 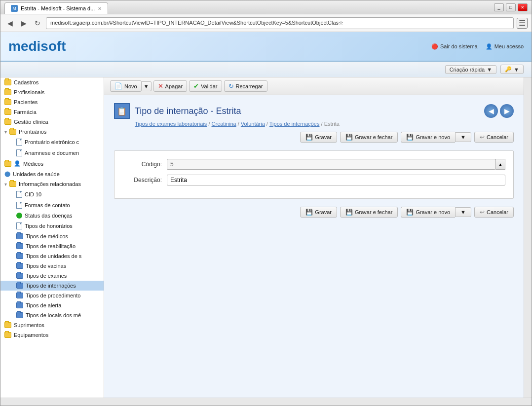 What do you see at coordinates (507, 111) in the screenshot?
I see `next-button: ▶` at bounding box center [507, 111].